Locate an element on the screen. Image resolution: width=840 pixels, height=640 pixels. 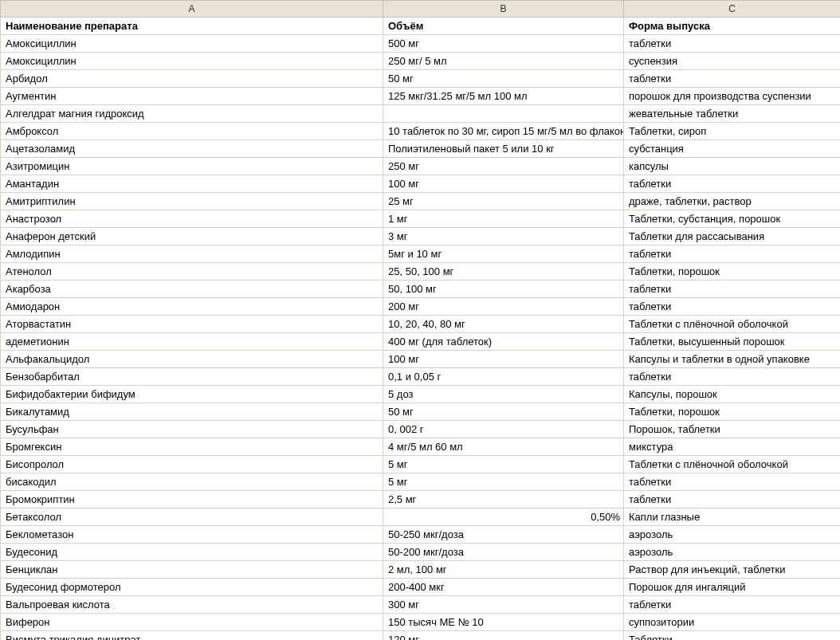
form-cell: микстура is located at coordinates (732, 447).